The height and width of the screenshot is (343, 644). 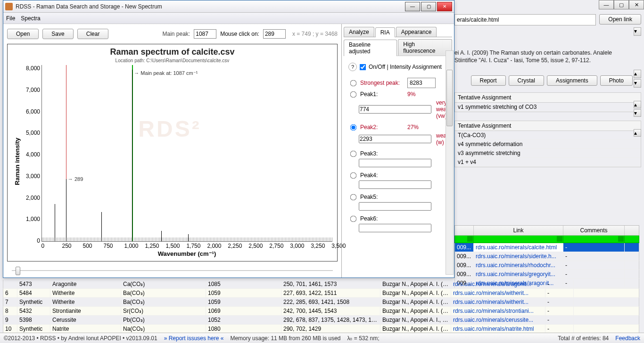 I want to click on slider-thumb, so click(x=18, y=271).